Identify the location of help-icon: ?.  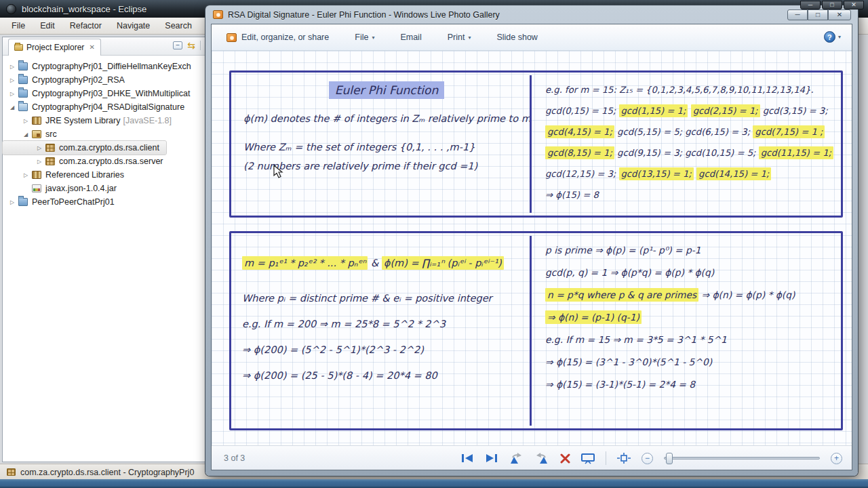
(830, 37).